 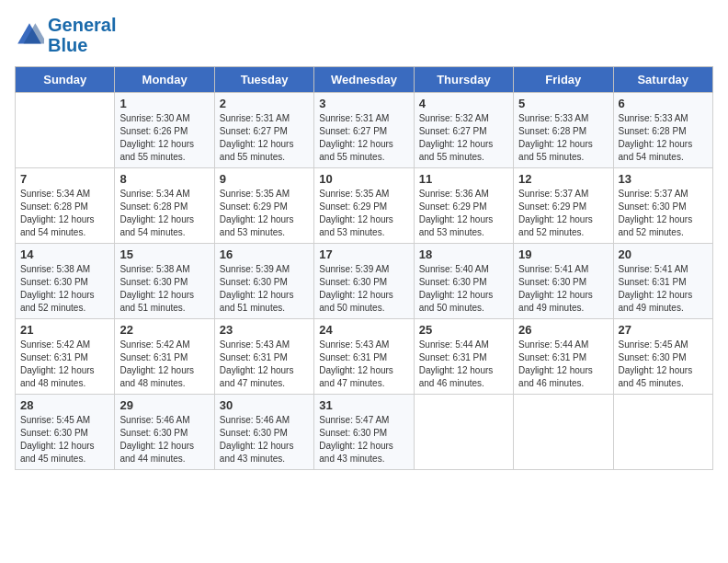 I want to click on calendar-week-row: 14Sunrise: 5:38 AM Sunset: 6:30 PM Dayli…, so click(x=364, y=282).